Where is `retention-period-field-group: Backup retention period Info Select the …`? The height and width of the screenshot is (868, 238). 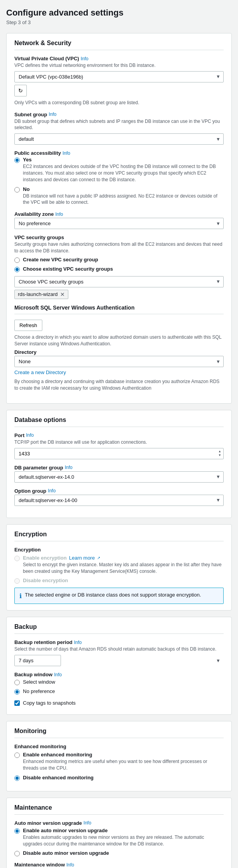
retention-period-field-group: Backup retention period Info Select the … is located at coordinates (119, 653).